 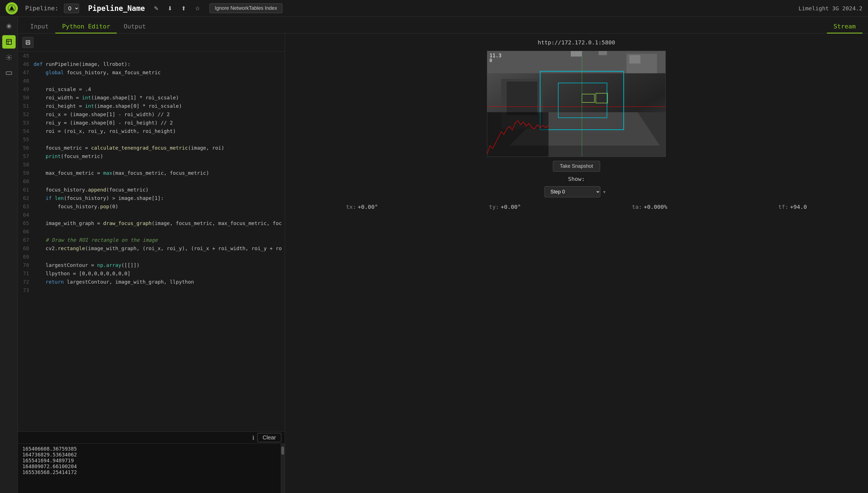 I want to click on take-snapshot-button: Take Snapshot, so click(x=577, y=166).